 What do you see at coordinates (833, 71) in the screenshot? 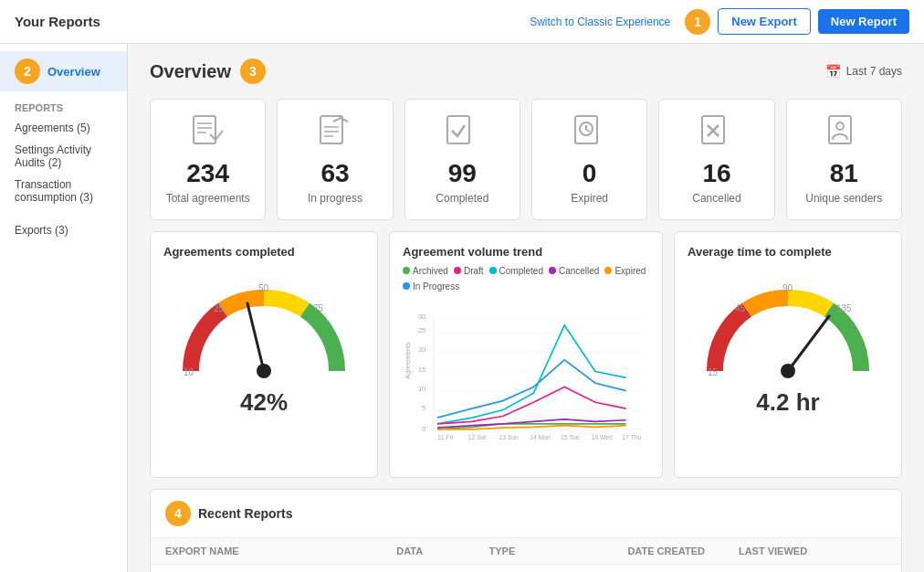
I see `calendar-icon: 📅` at bounding box center [833, 71].